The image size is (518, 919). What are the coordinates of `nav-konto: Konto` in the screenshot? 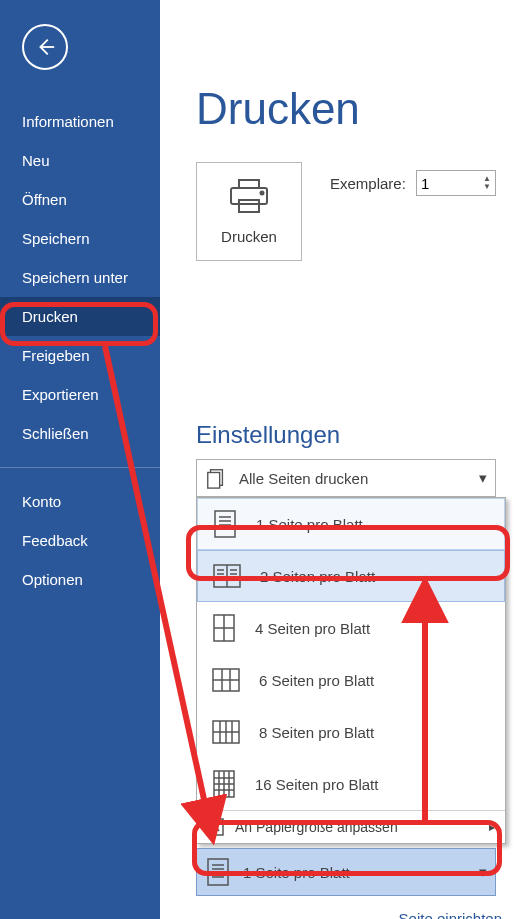 It's located at (80, 502).